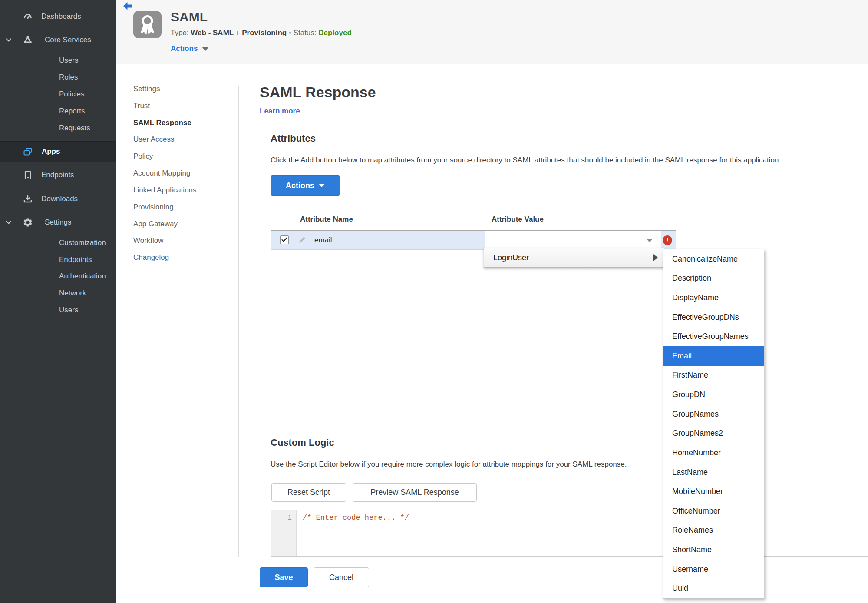 The height and width of the screenshot is (603, 868). Describe the element at coordinates (318, 92) in the screenshot. I see `page-title: SAML Response` at that location.